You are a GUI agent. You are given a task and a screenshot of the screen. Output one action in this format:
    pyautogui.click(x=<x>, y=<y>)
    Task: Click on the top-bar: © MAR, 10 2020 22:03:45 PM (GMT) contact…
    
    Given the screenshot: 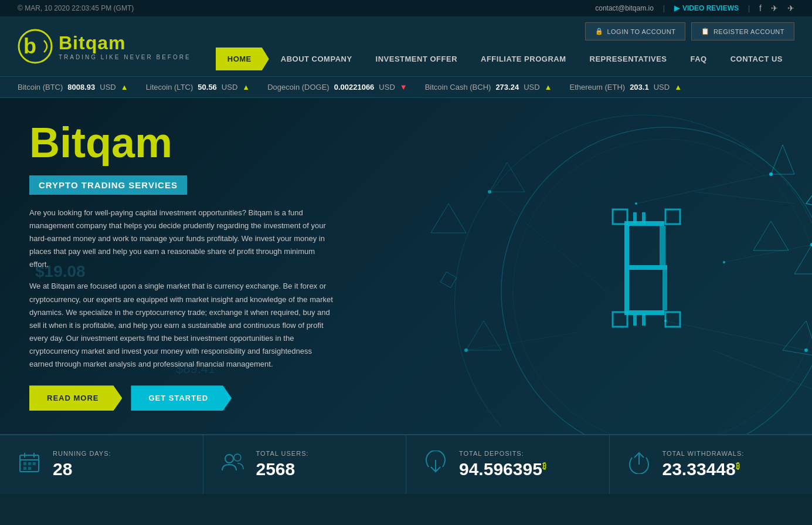 What is the action you would take?
    pyautogui.click(x=406, y=8)
    